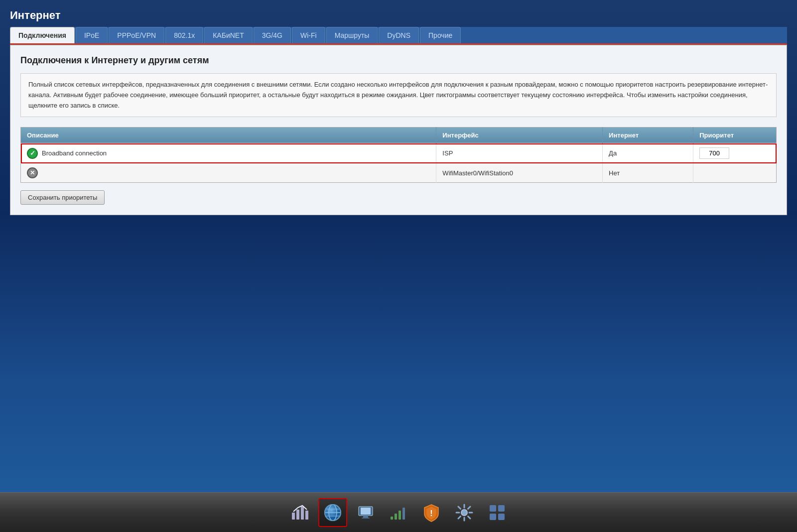  Describe the element at coordinates (32, 173) in the screenshot. I see `inactive-status-icon` at that location.